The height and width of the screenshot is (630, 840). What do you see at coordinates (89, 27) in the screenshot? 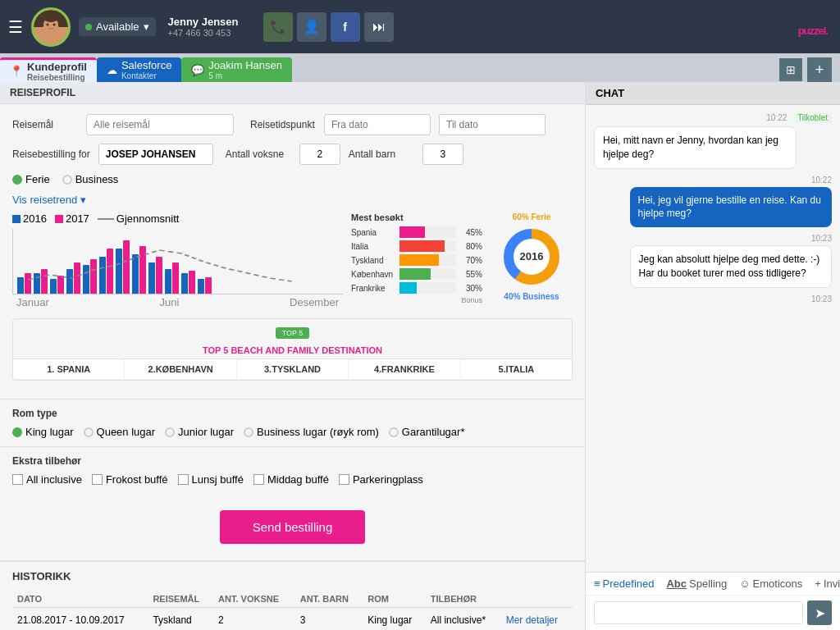
I see `status-dot` at bounding box center [89, 27].